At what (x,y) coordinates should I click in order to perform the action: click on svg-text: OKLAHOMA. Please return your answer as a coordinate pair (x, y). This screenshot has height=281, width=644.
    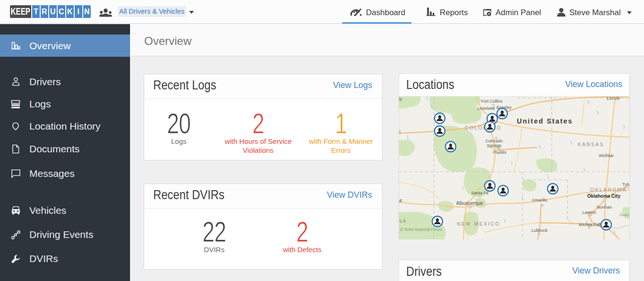
    Looking at the image, I should click on (608, 190).